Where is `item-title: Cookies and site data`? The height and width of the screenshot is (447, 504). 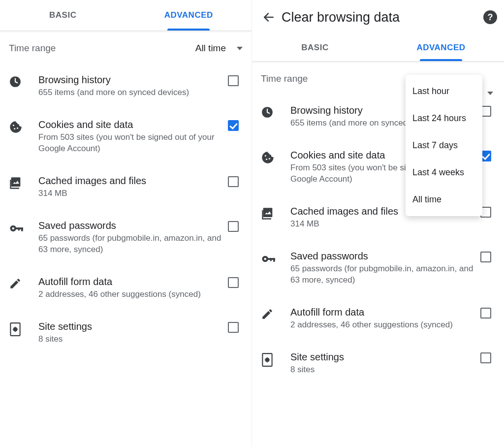
item-title: Cookies and site data is located at coordinates (130, 125).